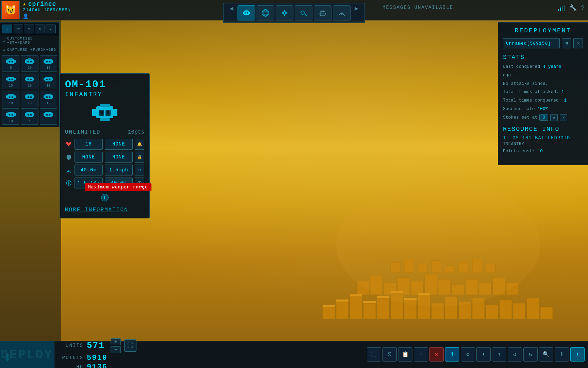 Image resolution: width=588 pixels, height=368 pixels. What do you see at coordinates (554, 118) in the screenshot?
I see `stakes-increase-btn: ▲` at bounding box center [554, 118].